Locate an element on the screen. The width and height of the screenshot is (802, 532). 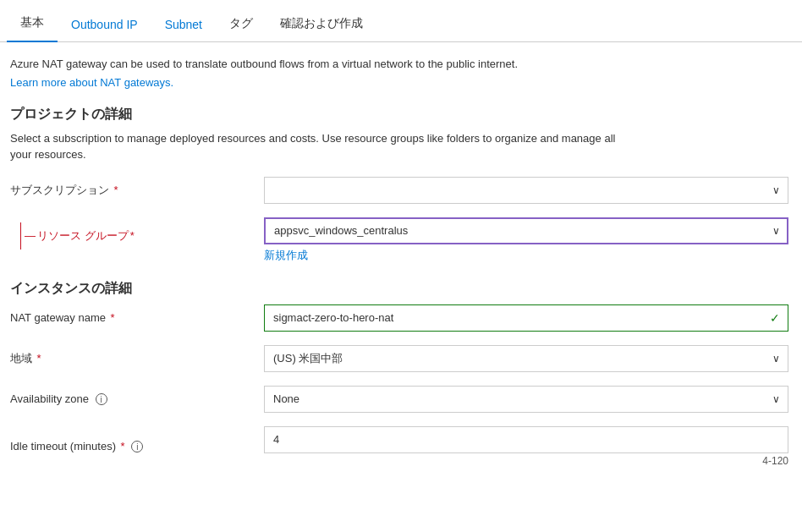
subscription-row: サブスクリプション * ∨ is located at coordinates (401, 190).